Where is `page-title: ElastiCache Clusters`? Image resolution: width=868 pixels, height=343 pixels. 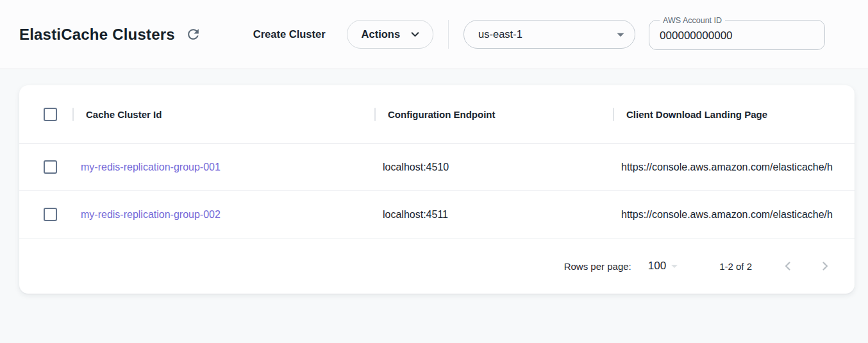
page-title: ElastiCache Clusters is located at coordinates (97, 35).